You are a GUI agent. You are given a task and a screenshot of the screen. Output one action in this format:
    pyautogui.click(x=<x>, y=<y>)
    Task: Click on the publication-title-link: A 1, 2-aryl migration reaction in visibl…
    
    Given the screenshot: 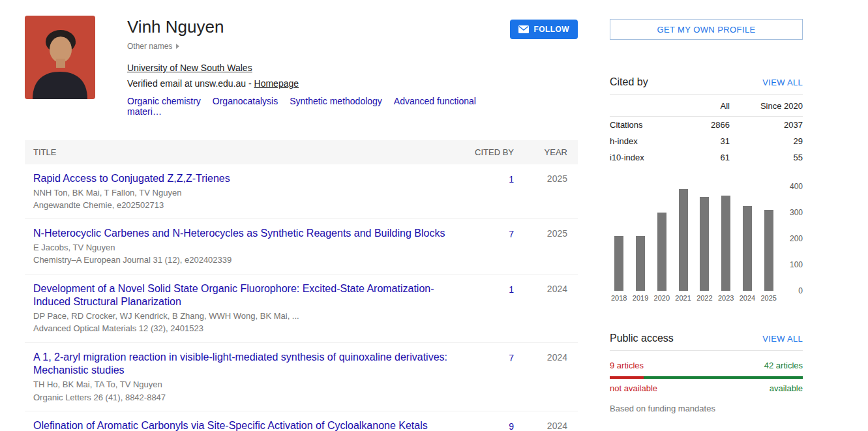 What is the action you would take?
    pyautogui.click(x=240, y=364)
    